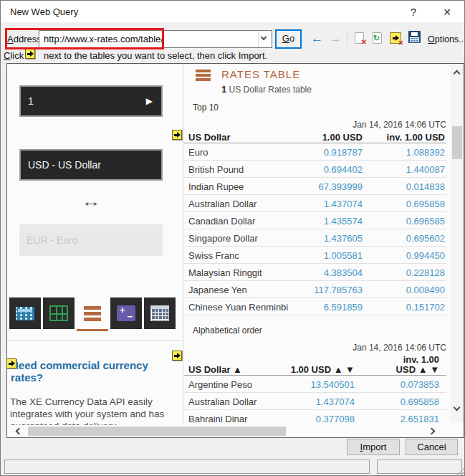 The image size is (465, 476). Describe the element at coordinates (44, 11) in the screenshot. I see `dialog-title: New Web Query` at that location.